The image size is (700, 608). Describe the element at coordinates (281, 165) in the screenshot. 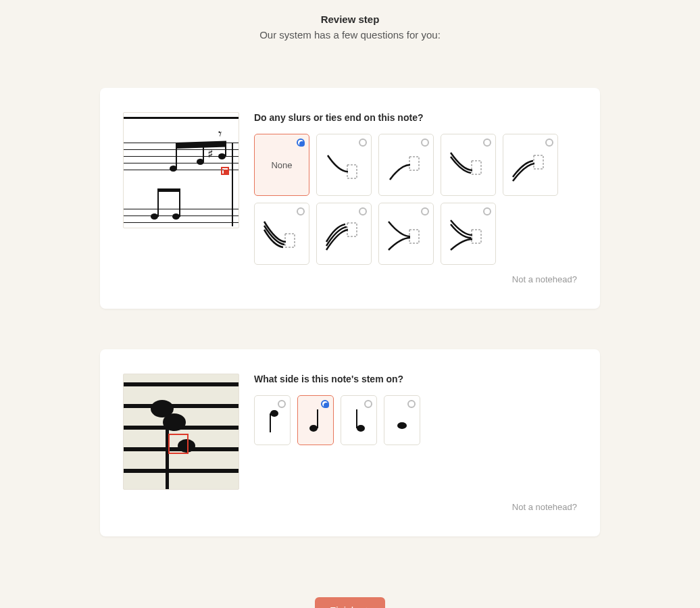

I see `option-none-label: None` at that location.